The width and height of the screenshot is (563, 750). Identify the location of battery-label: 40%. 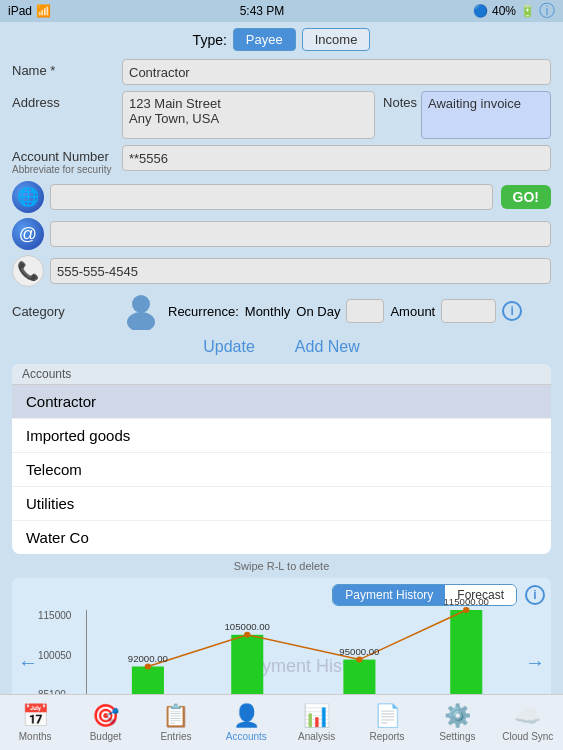
(504, 11).